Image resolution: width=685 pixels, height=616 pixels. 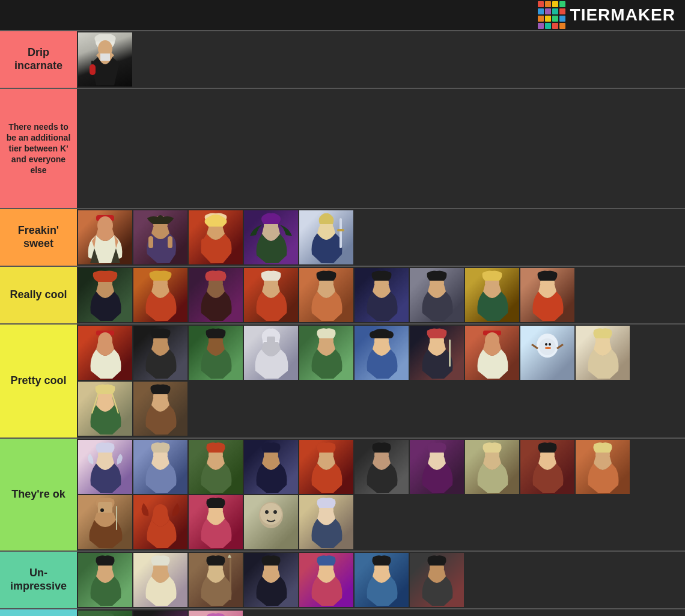 I want to click on char-dizzy, so click(x=105, y=467).